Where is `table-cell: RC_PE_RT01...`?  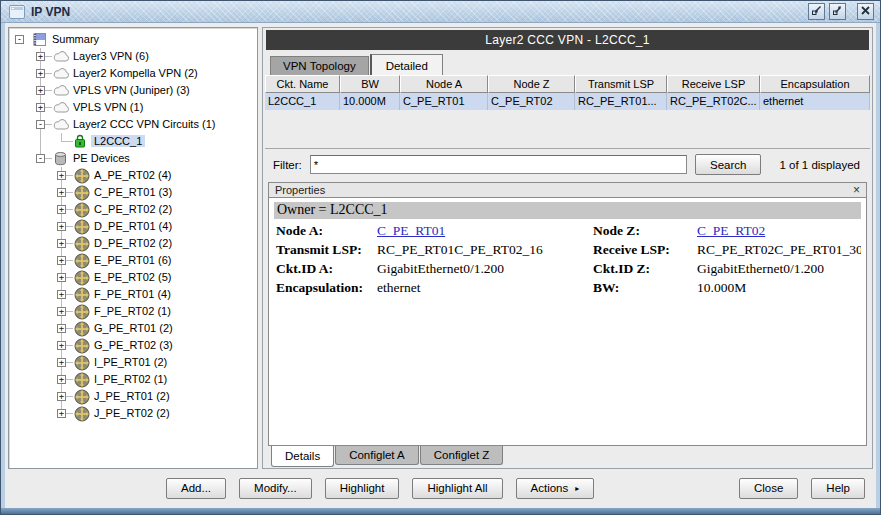 table-cell: RC_PE_RT01... is located at coordinates (621, 102).